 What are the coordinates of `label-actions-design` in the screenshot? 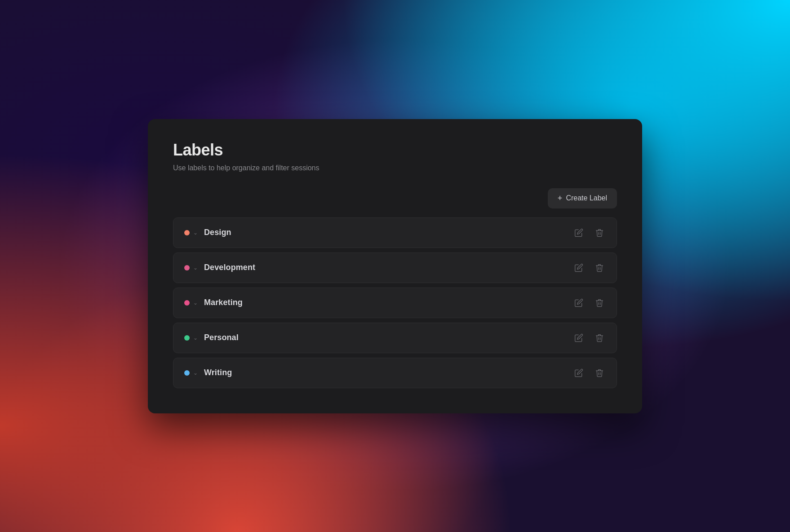 It's located at (589, 233).